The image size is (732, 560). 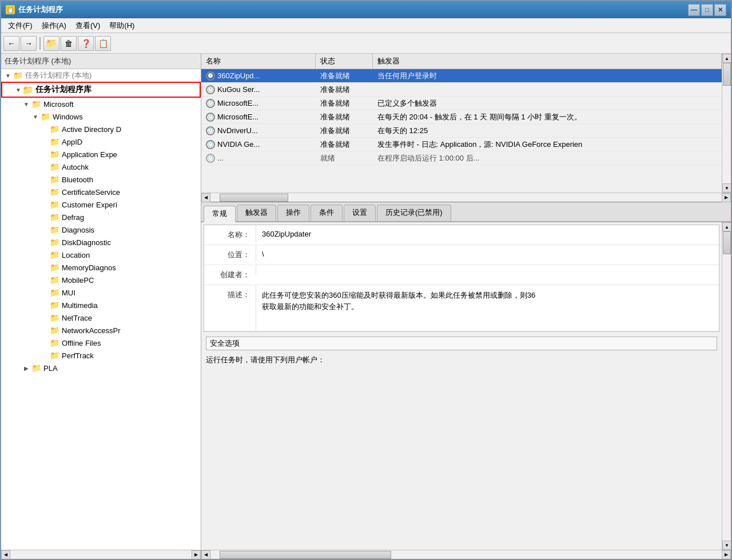 What do you see at coordinates (727, 243) in the screenshot?
I see `detail-scroll-thumb` at bounding box center [727, 243].